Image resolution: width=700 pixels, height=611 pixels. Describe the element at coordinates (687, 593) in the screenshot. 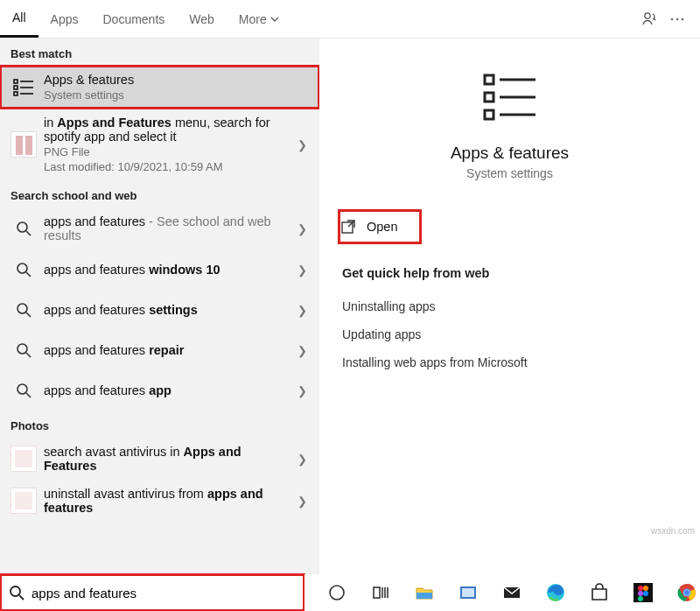

I see `taskbar-chrome-icon` at that location.